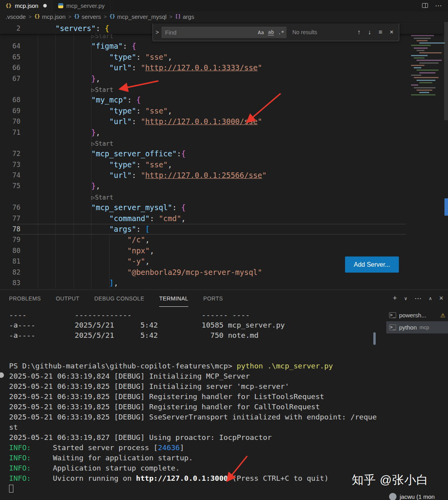  Describe the element at coordinates (395, 299) in the screenshot. I see `new-terminal-icon: +` at that location.